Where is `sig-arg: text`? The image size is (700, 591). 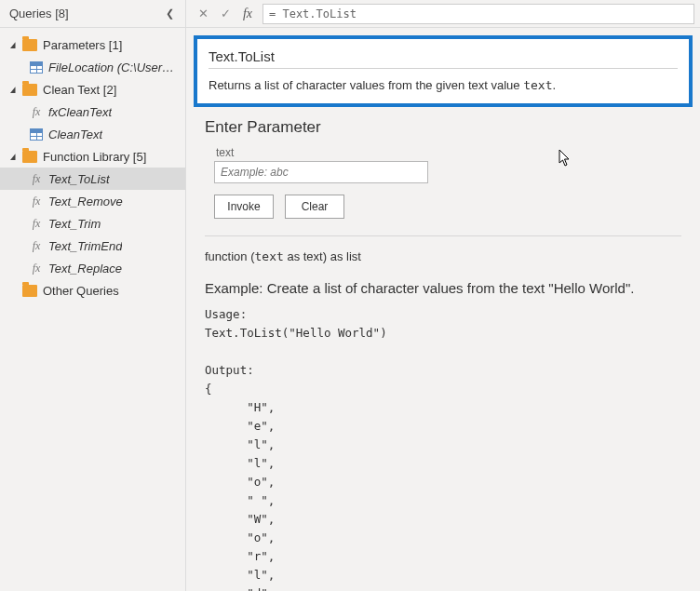 sig-arg: text is located at coordinates (268, 257).